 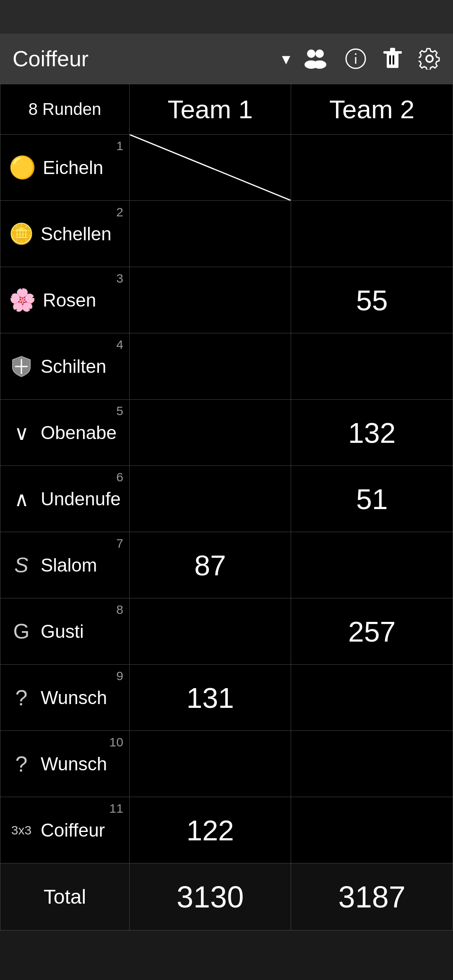 I want to click on dropdown-icon: ▾, so click(x=286, y=59).